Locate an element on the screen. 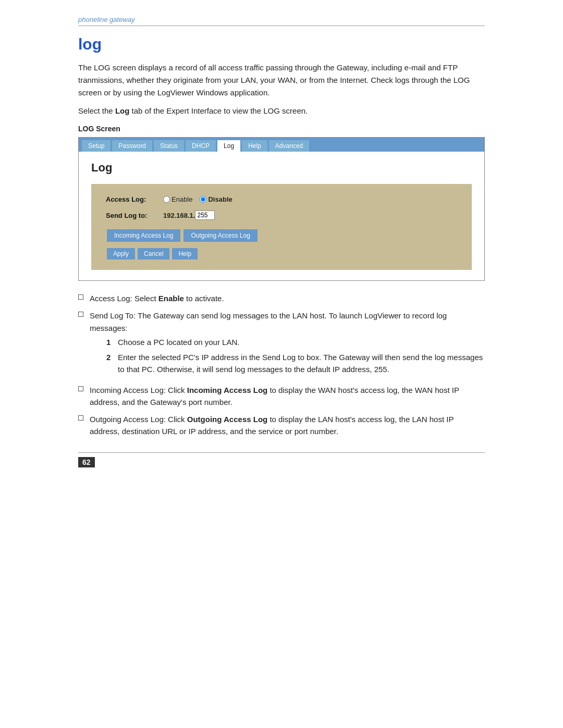 The image size is (563, 728). send-log-row: Send Log to: 192.168.1. 255 is located at coordinates (282, 215).